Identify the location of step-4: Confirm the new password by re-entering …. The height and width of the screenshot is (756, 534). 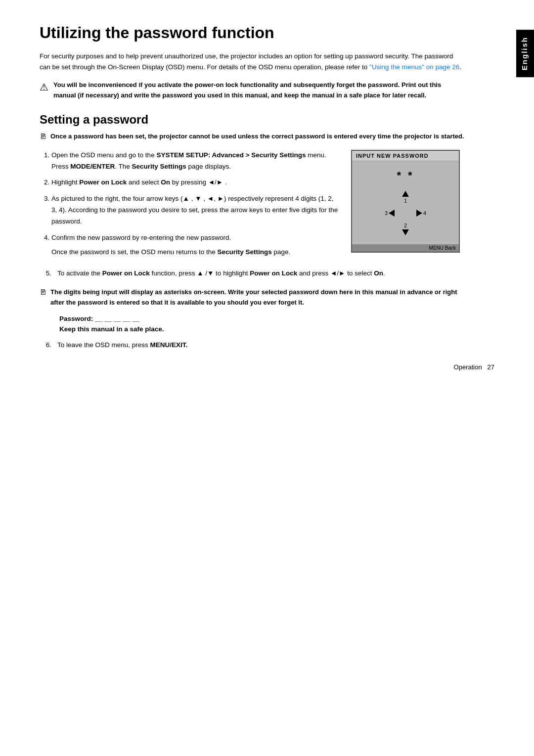
(195, 245).